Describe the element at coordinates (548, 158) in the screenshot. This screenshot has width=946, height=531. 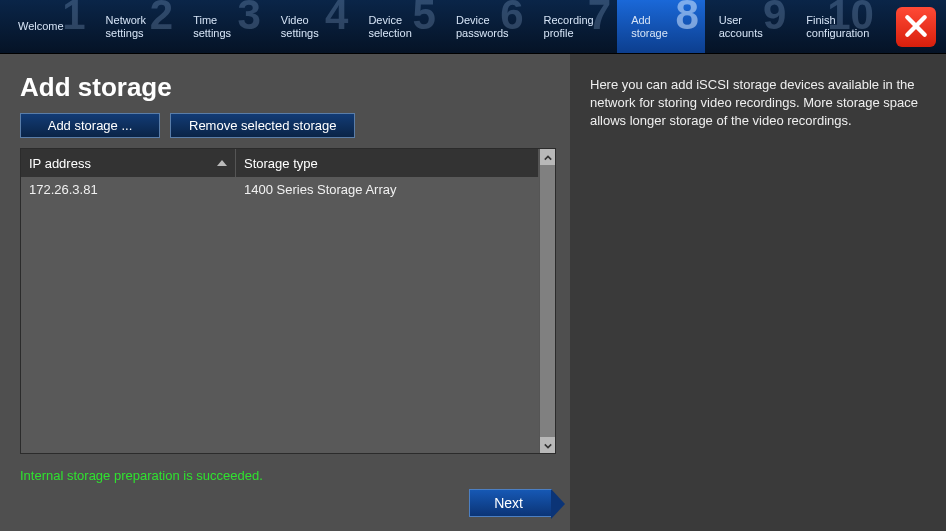
I see `chevron-up-icon` at that location.